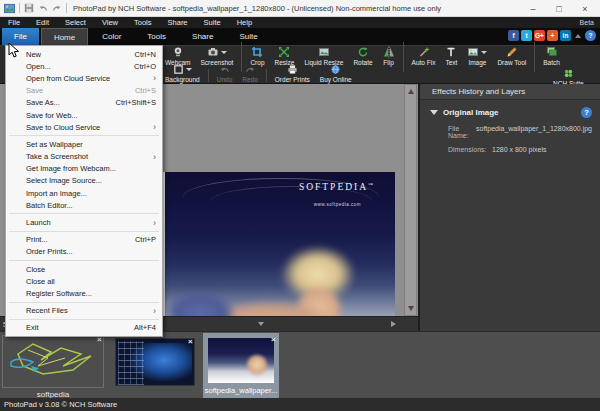 The width and height of the screenshot is (600, 411). I want to click on text-button: Text, so click(451, 56).